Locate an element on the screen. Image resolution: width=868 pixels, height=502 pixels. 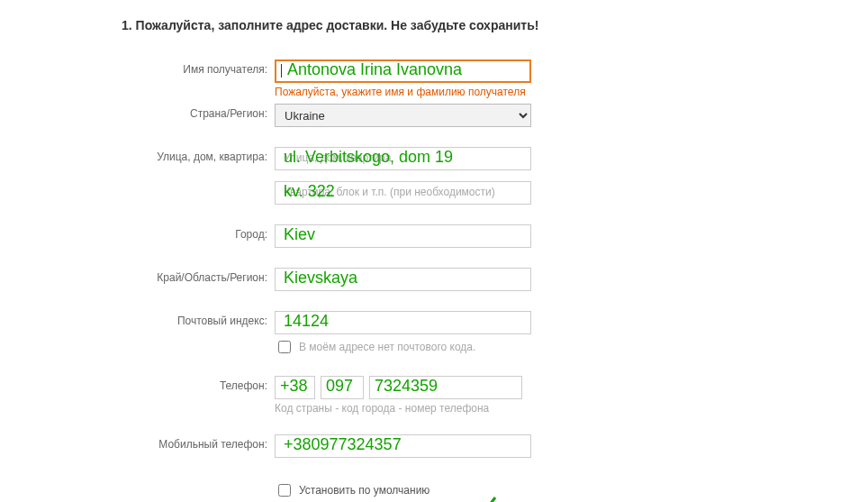
country-select: Ukraine is located at coordinates (403, 115).